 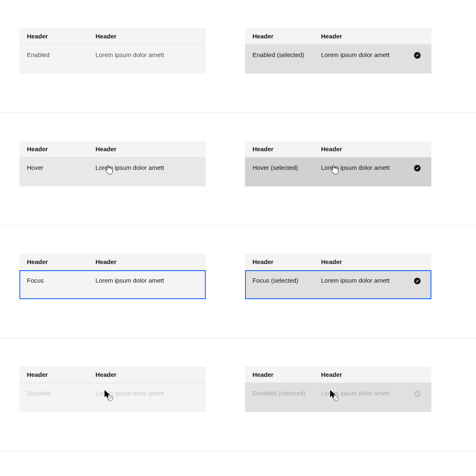 I want to click on table-focus-selected: Header Header Focus (selected) Lorem ips…, so click(x=338, y=276).